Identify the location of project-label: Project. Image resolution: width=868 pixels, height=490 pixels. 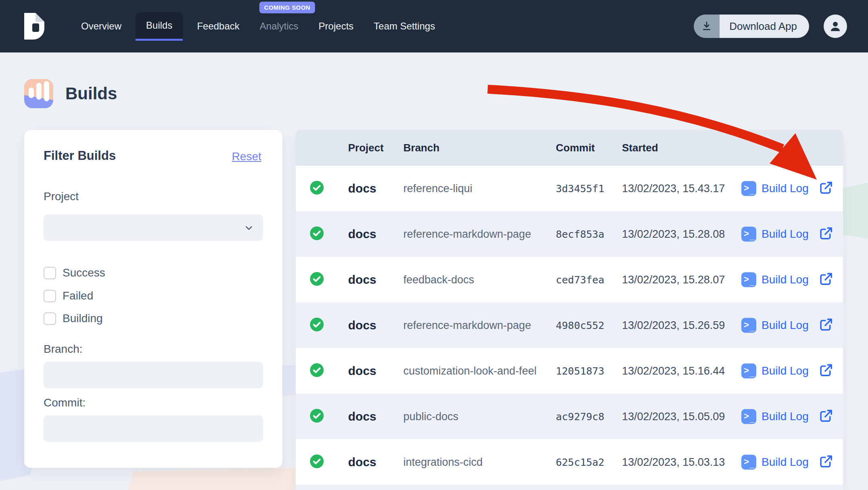
(61, 197).